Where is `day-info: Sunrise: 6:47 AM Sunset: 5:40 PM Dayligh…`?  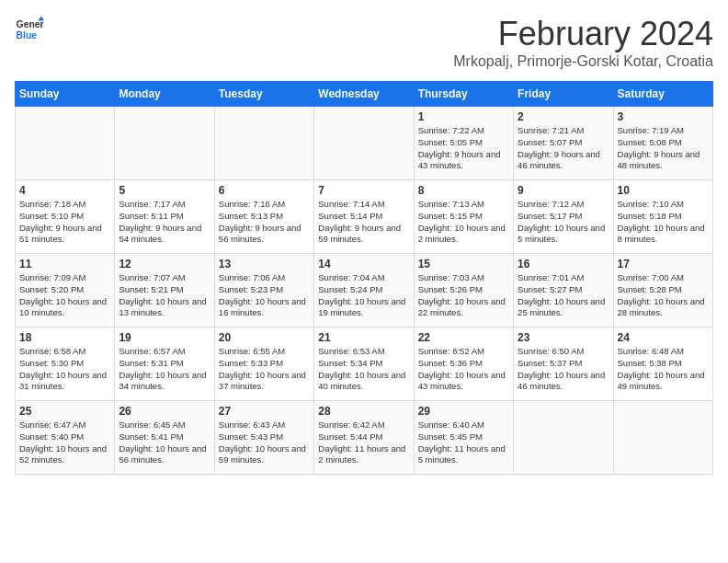 day-info: Sunrise: 6:47 AM Sunset: 5:40 PM Dayligh… is located at coordinates (64, 443).